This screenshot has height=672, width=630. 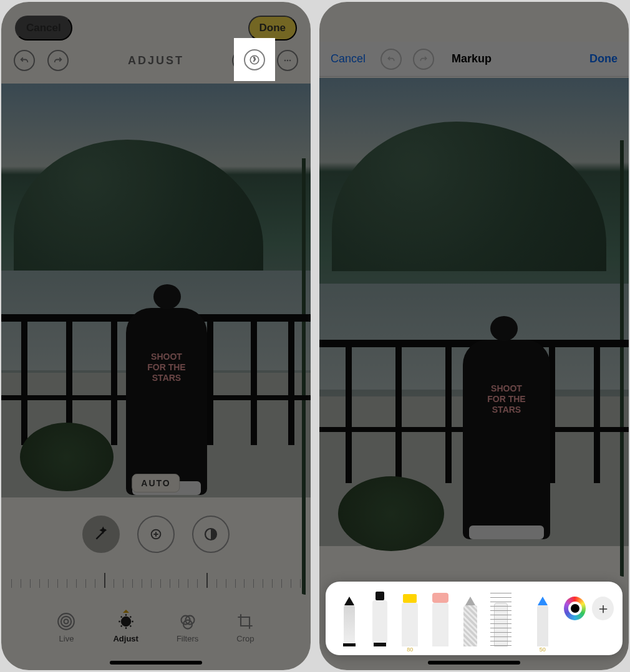 I want to click on redo-button, so click(x=58, y=60).